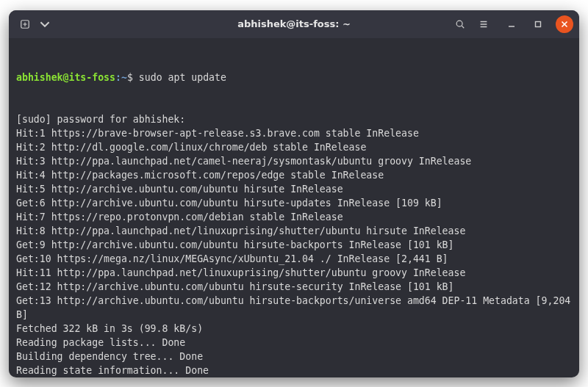 Image resolution: width=588 pixels, height=387 pixels. I want to click on new-tab-button, so click(25, 24).